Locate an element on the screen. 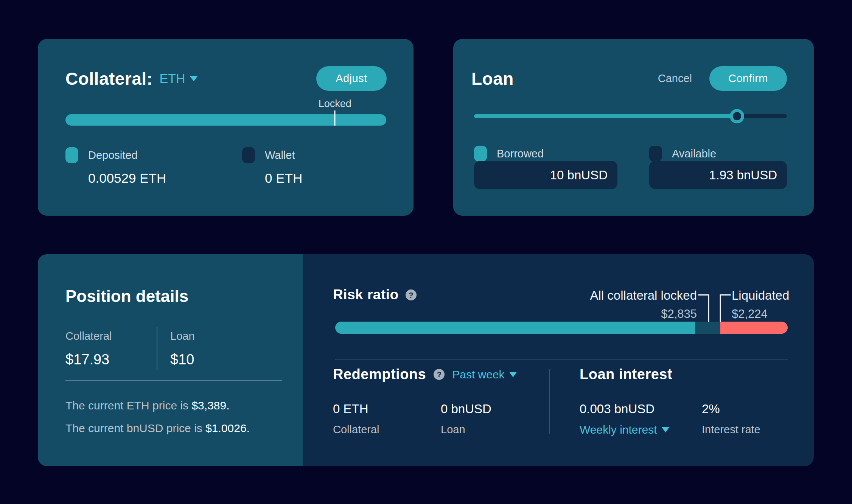 This screenshot has height=504, width=852. liquidated-line-tick is located at coordinates (726, 295).